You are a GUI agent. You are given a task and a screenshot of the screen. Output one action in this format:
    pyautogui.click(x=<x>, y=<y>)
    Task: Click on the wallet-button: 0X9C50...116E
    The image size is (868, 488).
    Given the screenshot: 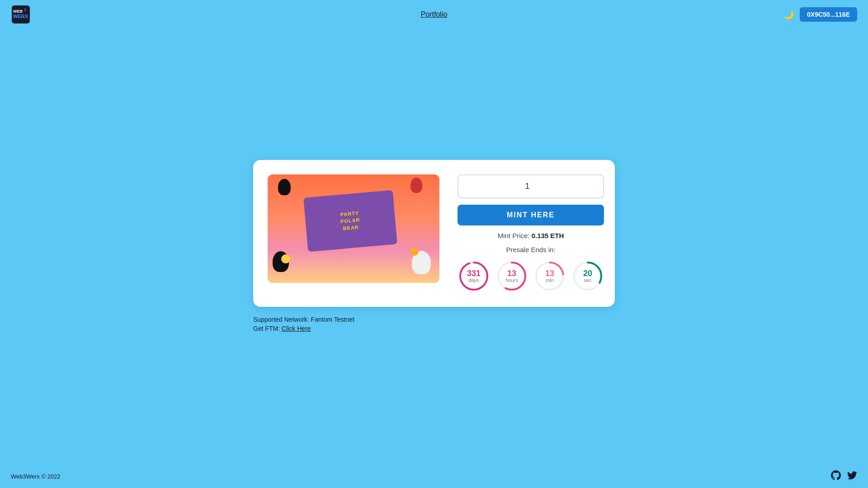 What is the action you would take?
    pyautogui.click(x=828, y=14)
    